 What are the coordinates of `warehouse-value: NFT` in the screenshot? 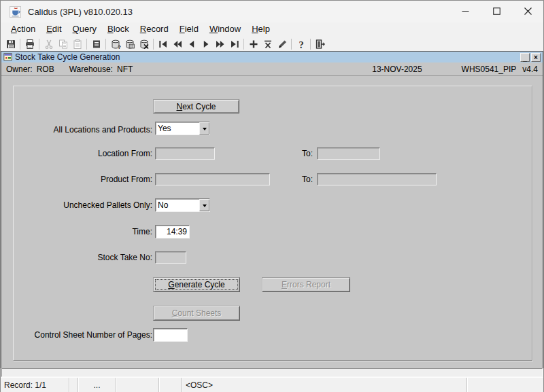 It's located at (125, 69).